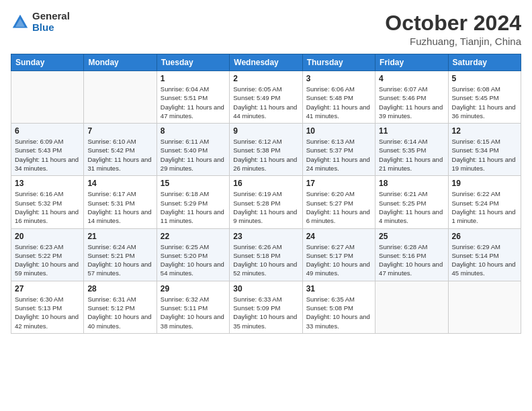  What do you see at coordinates (20, 22) in the screenshot?
I see `logo-icon` at bounding box center [20, 22].